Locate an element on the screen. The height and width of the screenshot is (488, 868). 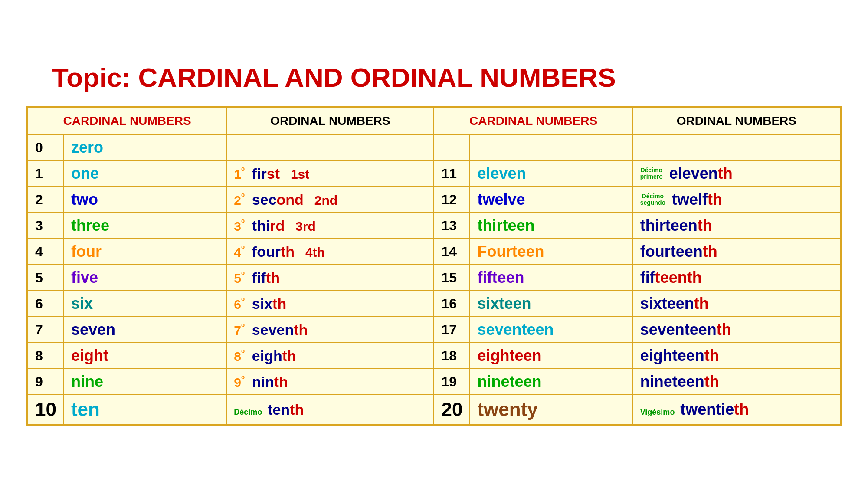
small-segundo: segundo is located at coordinates (653, 203).